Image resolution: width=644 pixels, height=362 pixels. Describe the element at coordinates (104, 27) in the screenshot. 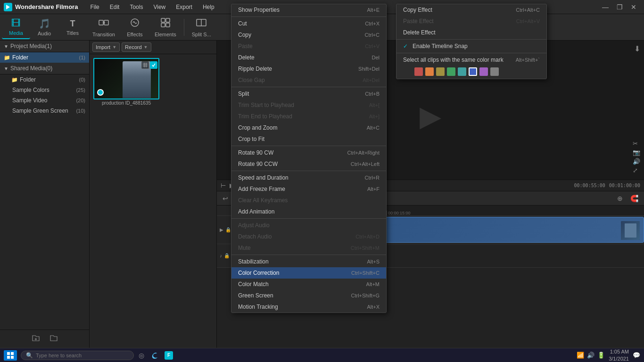

I see `toolbar-transition: Transition` at that location.